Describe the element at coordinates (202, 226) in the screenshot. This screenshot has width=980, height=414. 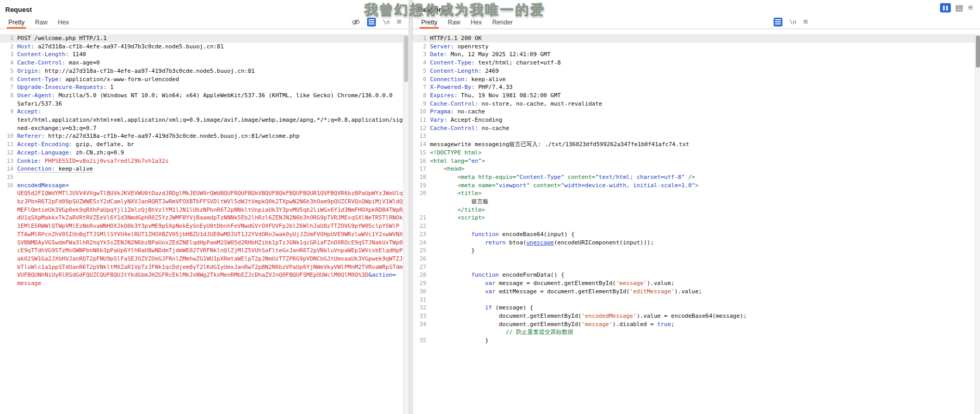
I see `code-line: 1EMlE5RWWlQTWpVMlEzNkRvaWNHOXJkQ0k3Y3pvM…` at that location.